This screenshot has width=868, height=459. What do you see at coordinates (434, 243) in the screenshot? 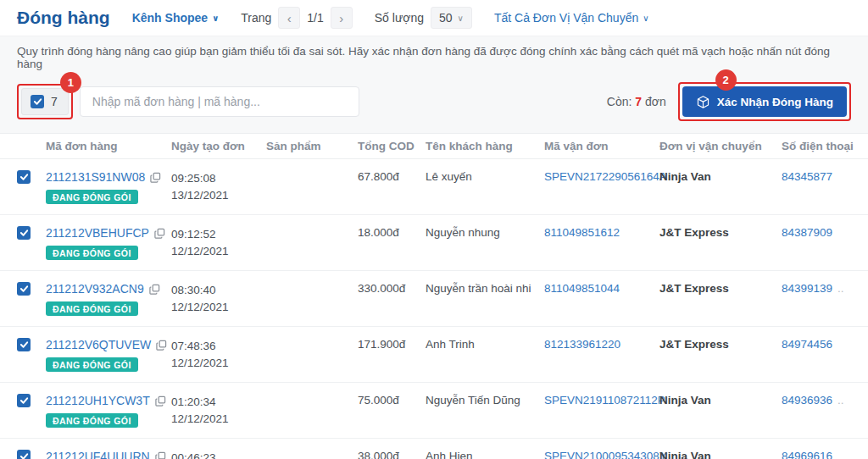
I see `table-row: 211212VBEHUFCP ĐANG ĐÓNG GÓI 09:12:52 12…` at bounding box center [434, 243].